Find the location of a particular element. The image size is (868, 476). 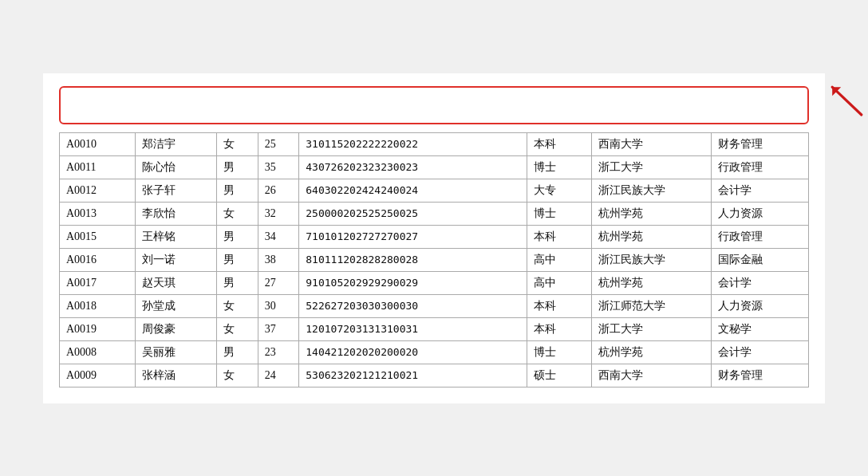

table-row: A0010郑洁宇女25310115202222220022本科西南大学财务管理 is located at coordinates (434, 144).